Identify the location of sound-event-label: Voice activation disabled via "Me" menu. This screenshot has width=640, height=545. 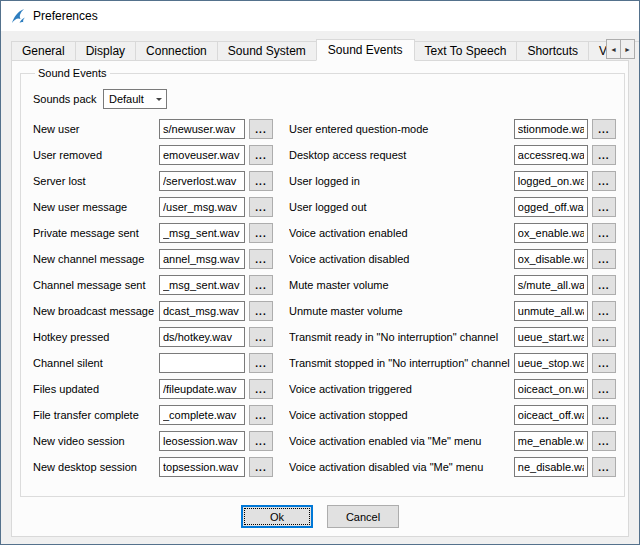
(402, 467).